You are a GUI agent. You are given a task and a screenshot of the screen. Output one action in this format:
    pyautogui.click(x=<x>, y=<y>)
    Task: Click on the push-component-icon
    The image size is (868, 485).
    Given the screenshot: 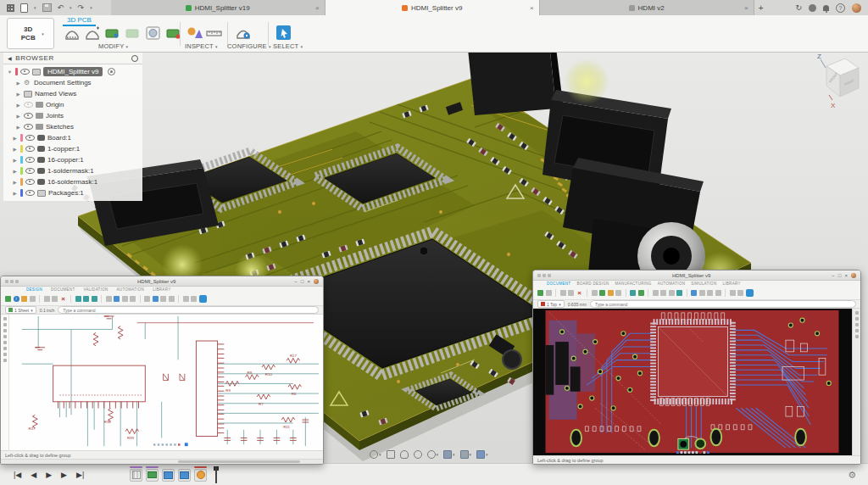 What is the action you would take?
    pyautogui.click(x=72, y=33)
    